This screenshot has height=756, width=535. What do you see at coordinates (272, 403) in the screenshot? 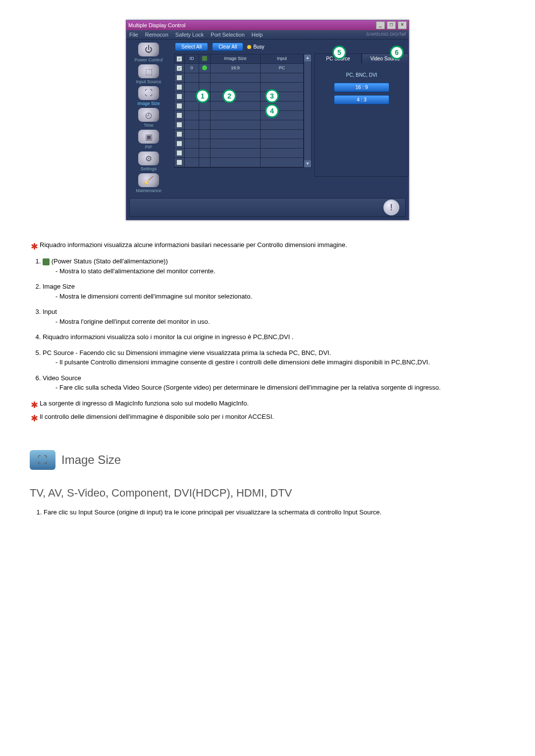
I see `star-note-2: La sorgente di ingresso di MagicInfo fun…` at bounding box center [272, 403].